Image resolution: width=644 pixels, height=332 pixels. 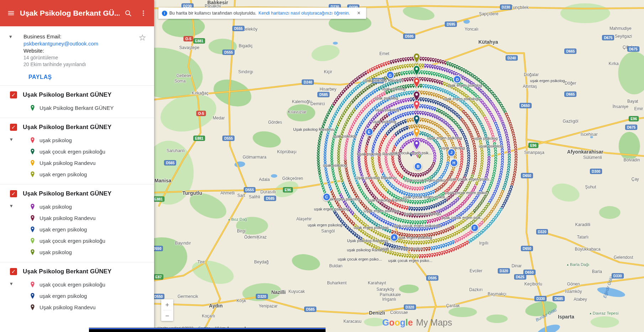 What do you see at coordinates (488, 42) in the screenshot?
I see `map-place-label: Kütahya` at bounding box center [488, 42].